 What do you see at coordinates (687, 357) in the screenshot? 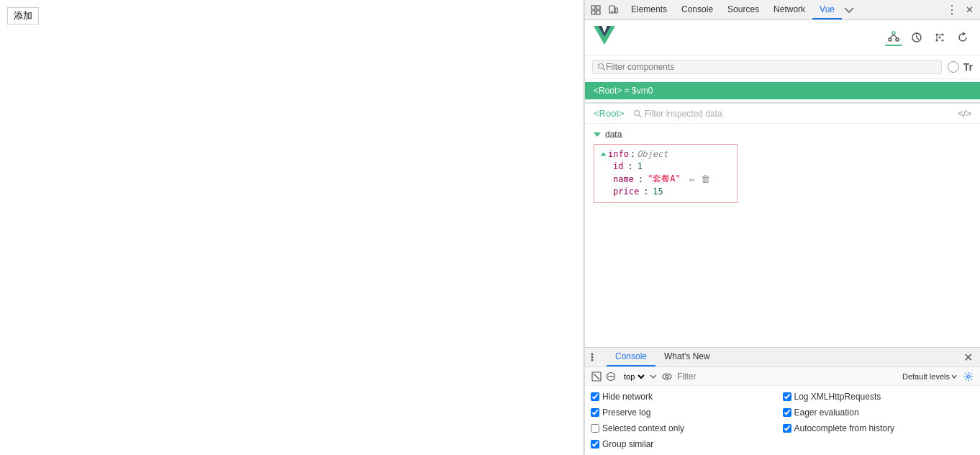
I see `console-tab-whatsnew: What's New` at bounding box center [687, 357].